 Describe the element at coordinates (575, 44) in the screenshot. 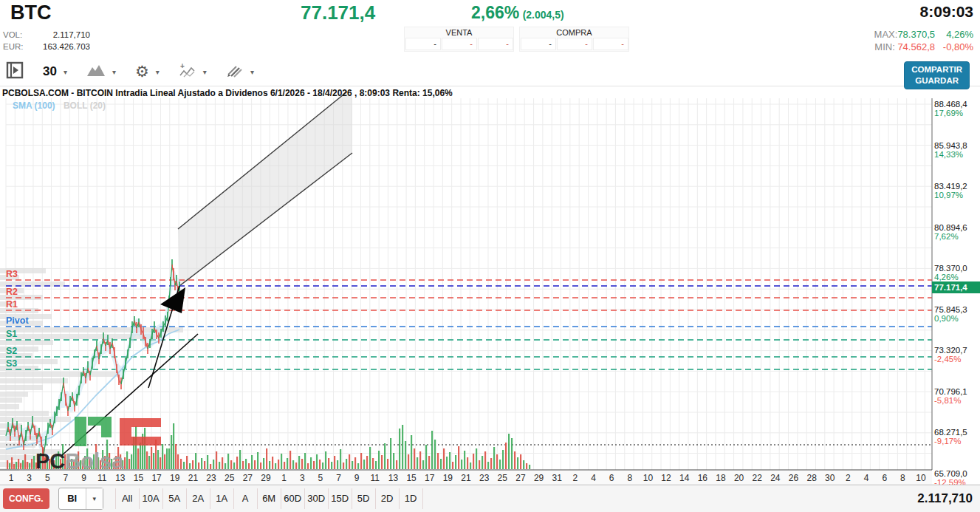

I see `compra-cell: -` at that location.